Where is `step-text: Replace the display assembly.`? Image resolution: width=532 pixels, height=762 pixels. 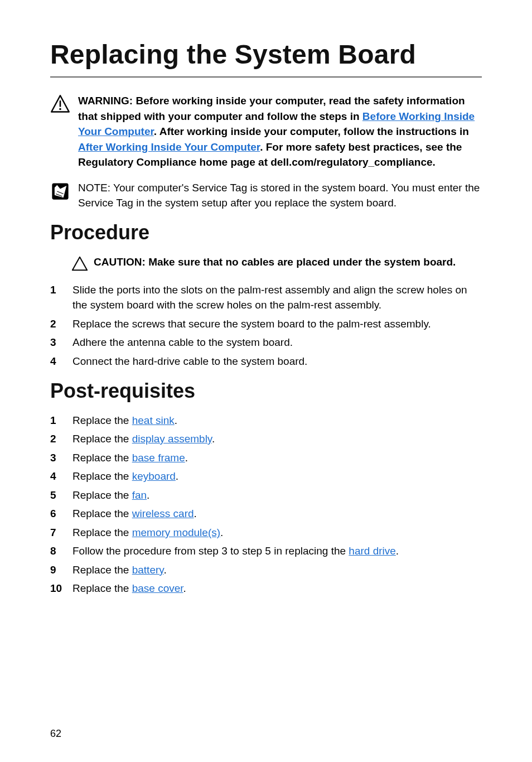 step-text: Replace the display assembly. is located at coordinates (277, 439).